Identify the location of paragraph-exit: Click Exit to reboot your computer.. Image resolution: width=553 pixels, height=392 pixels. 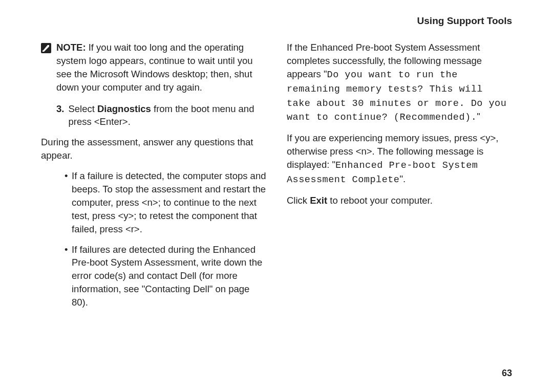
(399, 201).